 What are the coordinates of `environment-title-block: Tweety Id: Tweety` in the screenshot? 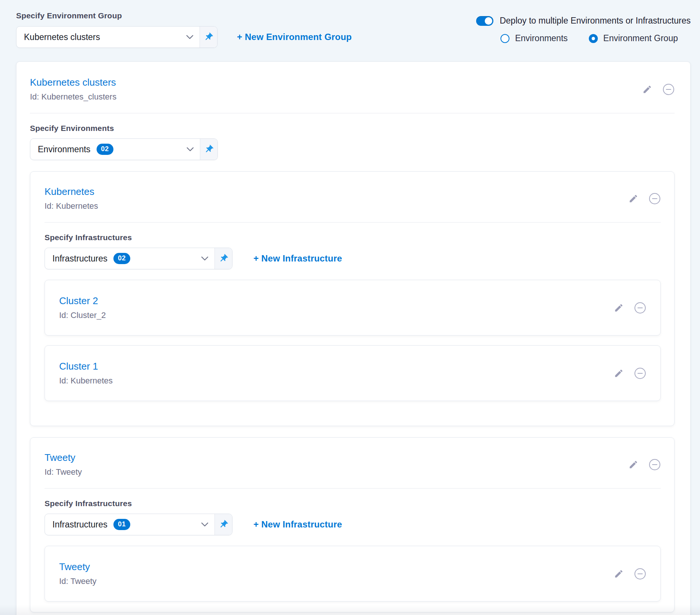 It's located at (63, 465).